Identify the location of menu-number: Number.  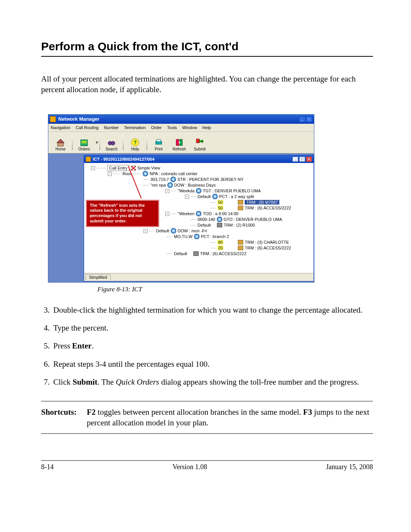
(111, 128).